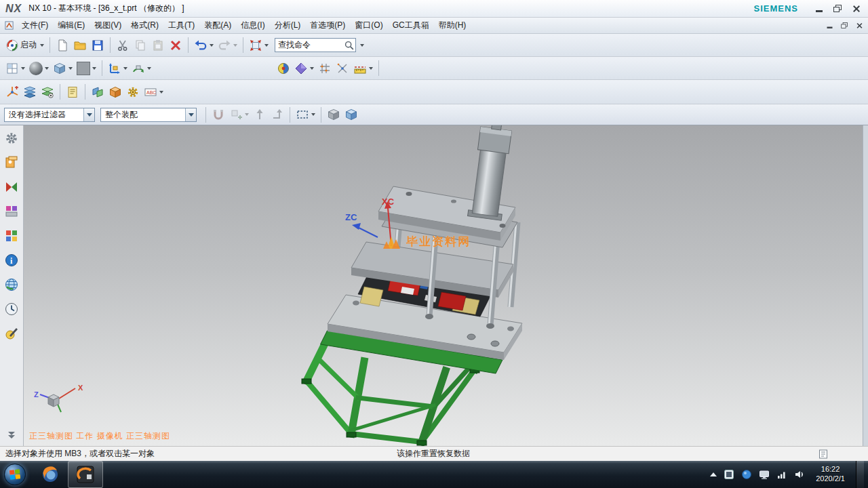 Image resolution: width=868 pixels, height=488 pixels. What do you see at coordinates (819, 11) in the screenshot?
I see `minimize-button-icon` at bounding box center [819, 11].